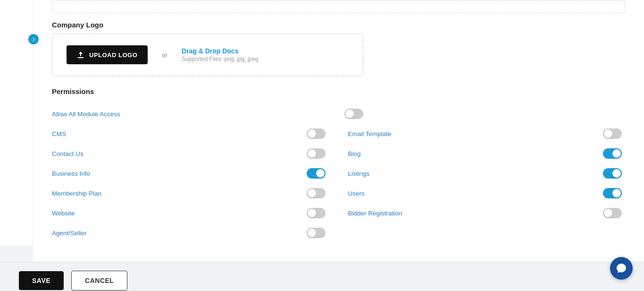 The height and width of the screenshot is (291, 644). I want to click on company-logo-label: Company Logo, so click(339, 25).